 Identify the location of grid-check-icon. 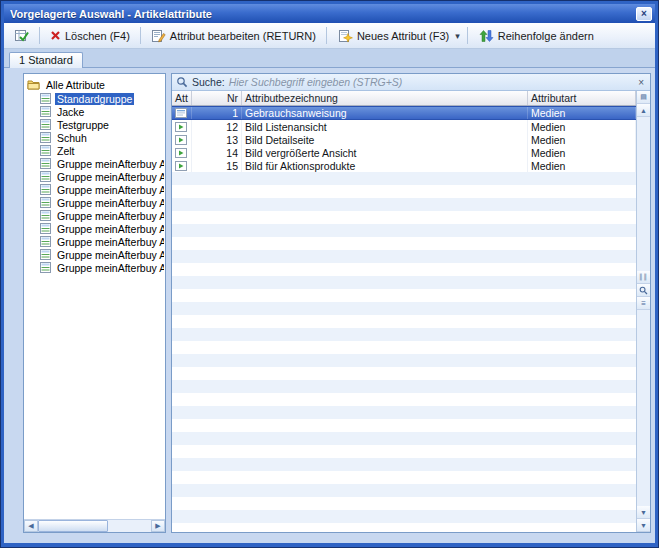
(22, 36).